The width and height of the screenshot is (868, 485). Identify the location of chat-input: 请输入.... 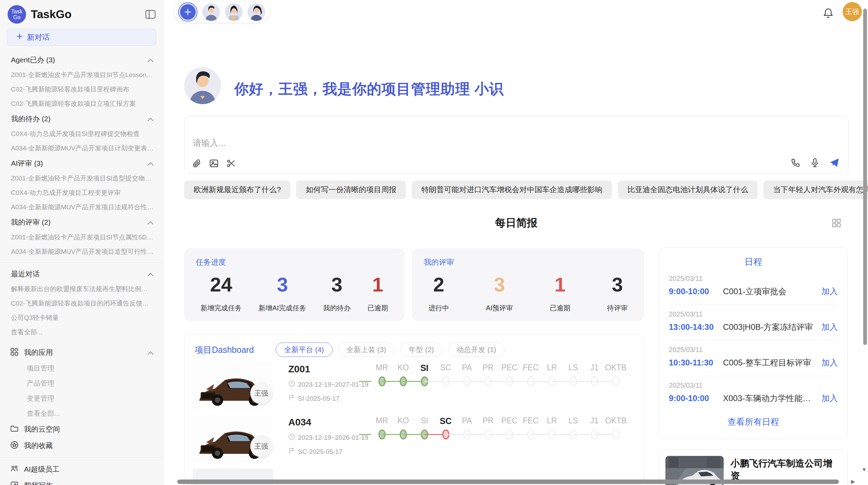
(516, 145).